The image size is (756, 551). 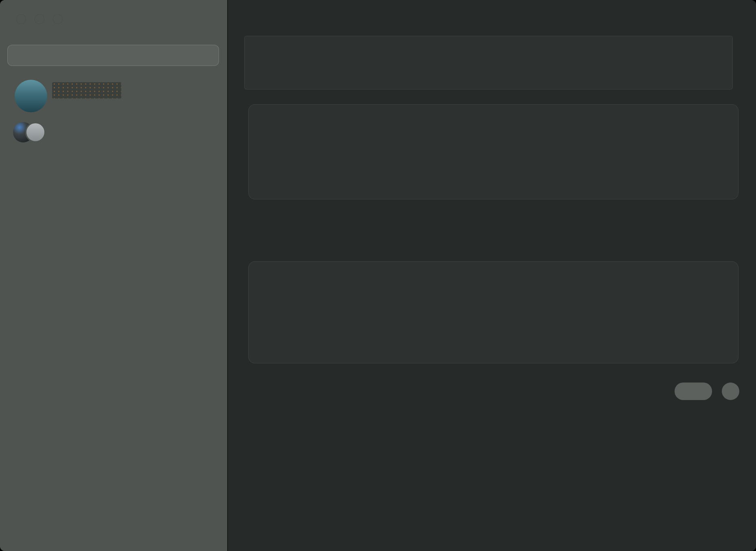 I want to click on annotation-highlight-wifi, so click(x=493, y=67).